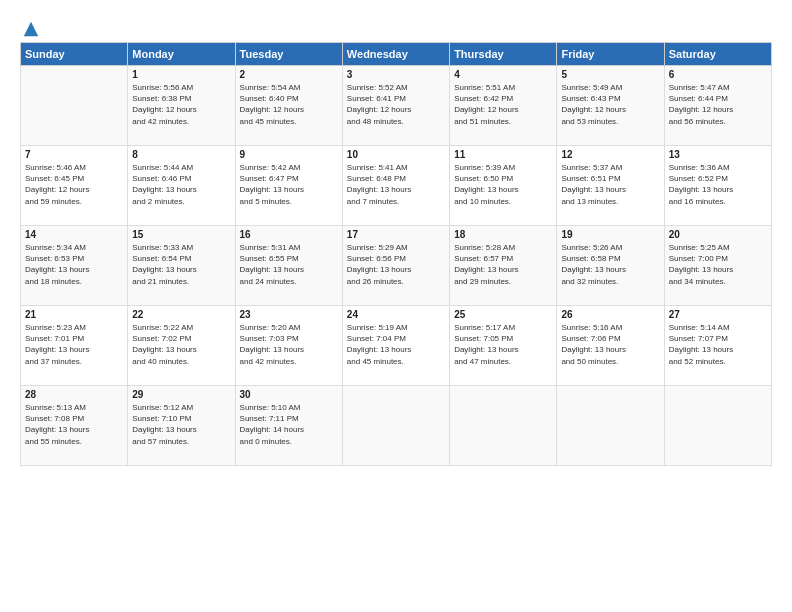  Describe the element at coordinates (503, 344) in the screenshot. I see `day-info: Sunrise: 5:17 AM Sunset: 7:05 PM Dayligh…` at that location.